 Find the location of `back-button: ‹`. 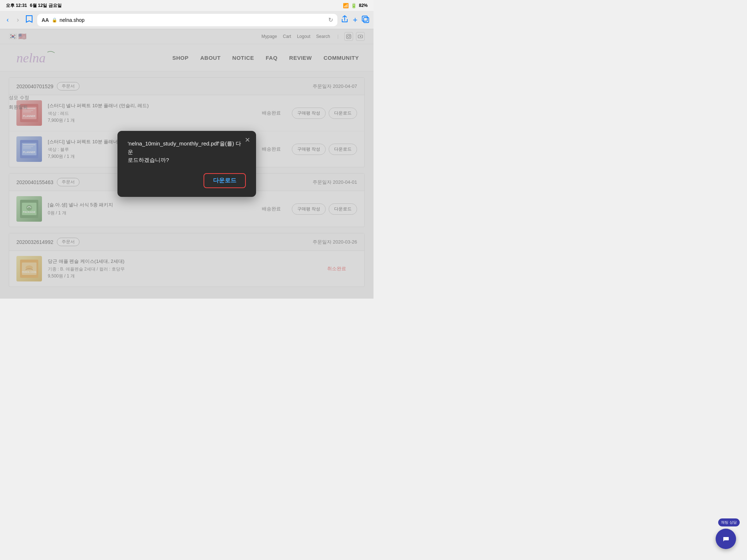

back-button: ‹ is located at coordinates (8, 20).